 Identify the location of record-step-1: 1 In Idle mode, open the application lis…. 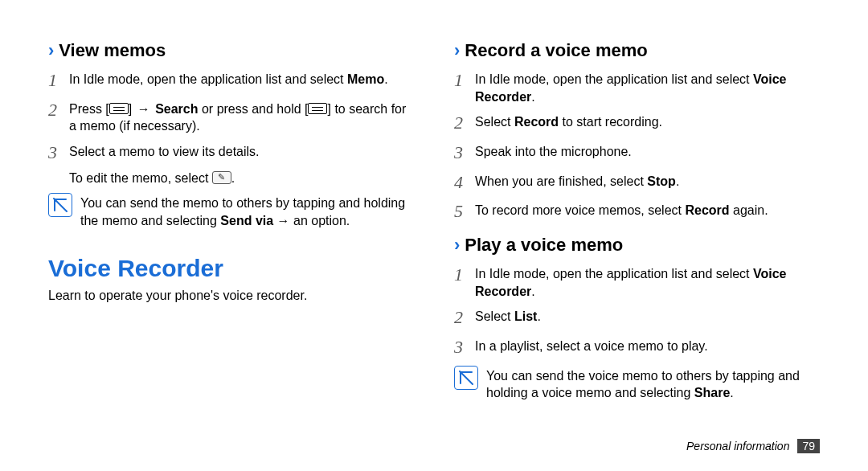
(637, 87).